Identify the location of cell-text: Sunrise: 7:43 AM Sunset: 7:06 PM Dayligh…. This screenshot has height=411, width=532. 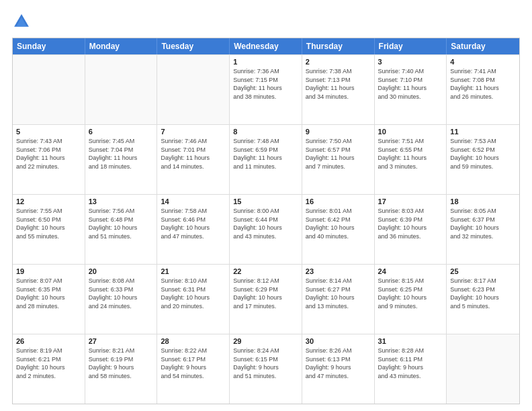
(48, 154).